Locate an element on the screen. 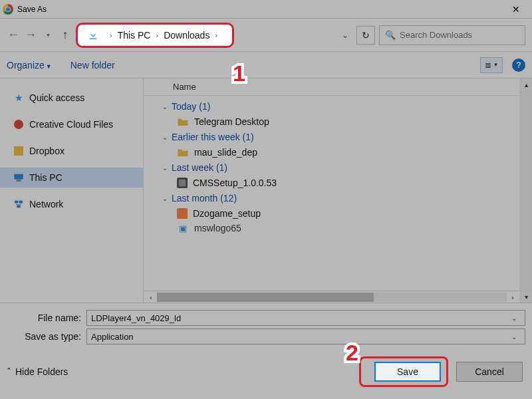 The image size is (532, 399). list-item: ▣ mswlogo65 is located at coordinates (332, 228).